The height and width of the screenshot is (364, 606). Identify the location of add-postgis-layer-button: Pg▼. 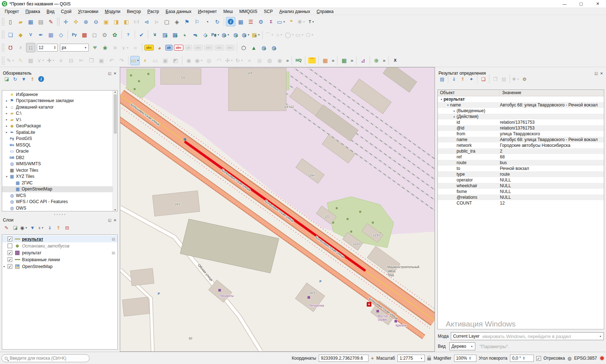
(215, 35).